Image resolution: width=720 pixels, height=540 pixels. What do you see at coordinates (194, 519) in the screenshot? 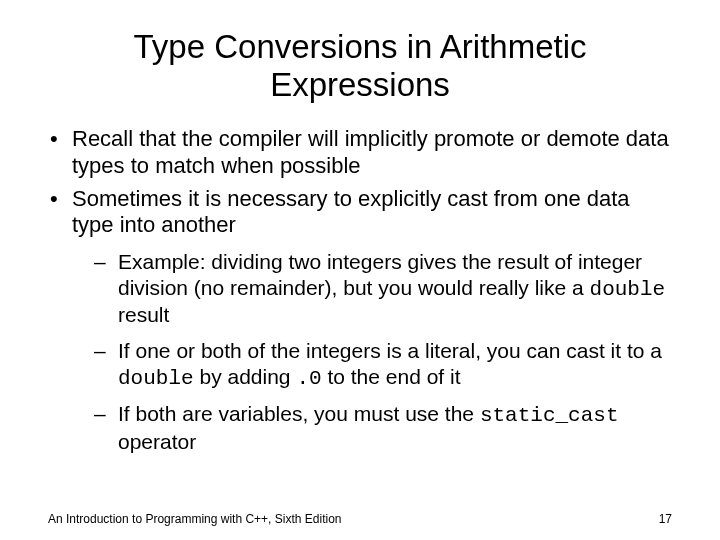
I see `footer-left: An Introduction to Programming with C++,…` at bounding box center [194, 519].